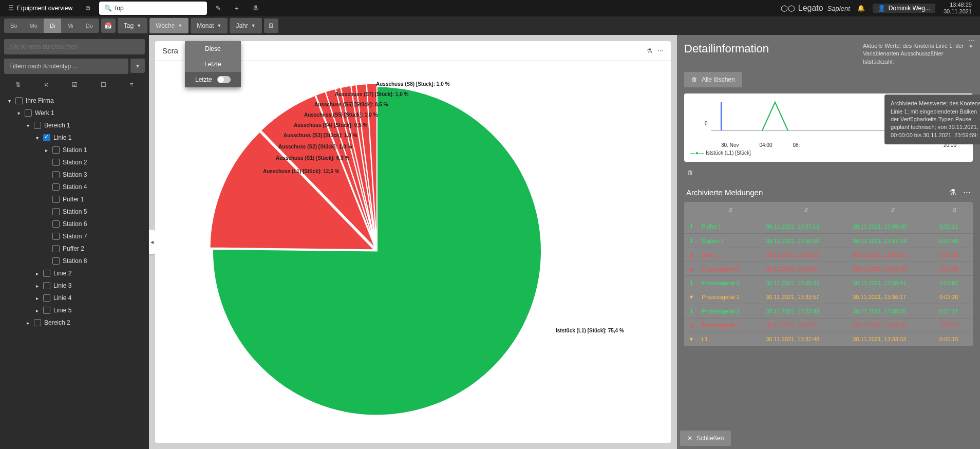 This screenshot has width=980, height=449. What do you see at coordinates (74, 323) in the screenshot?
I see `tree-node: ▸Bereich 2` at bounding box center [74, 323].